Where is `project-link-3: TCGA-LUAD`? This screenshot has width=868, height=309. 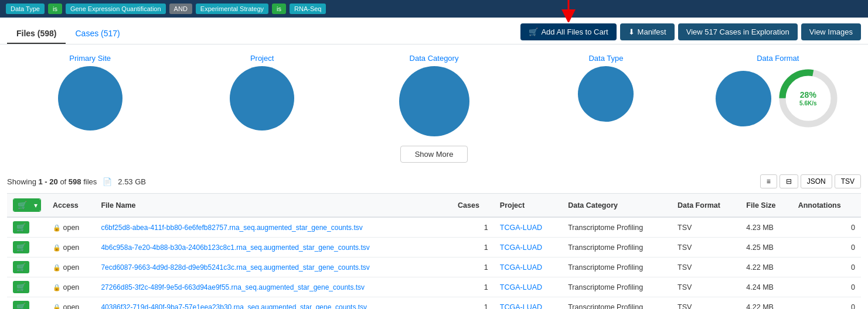
project-link-3: TCGA-LUAD is located at coordinates (521, 287).